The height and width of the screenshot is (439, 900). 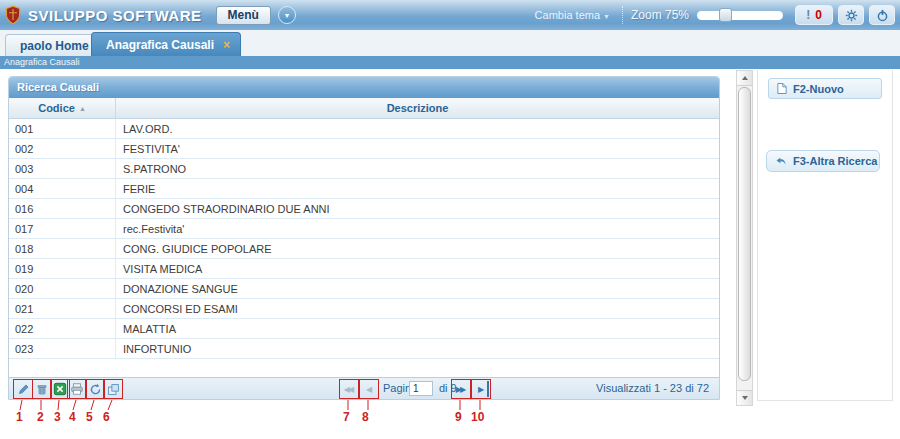 What do you see at coordinates (418, 268) in the screenshot?
I see `cell-descrizione: VISITA MEDICA` at bounding box center [418, 268].